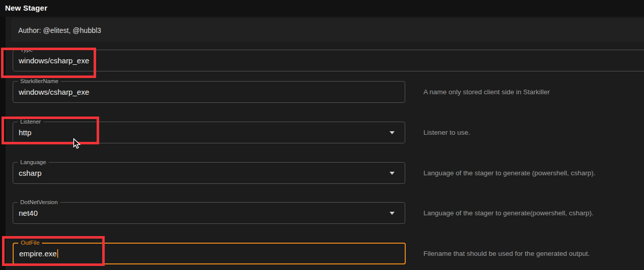  What do you see at coordinates (51, 61) in the screenshot?
I see `type-field-value: windows/csharp_exe` at bounding box center [51, 61].